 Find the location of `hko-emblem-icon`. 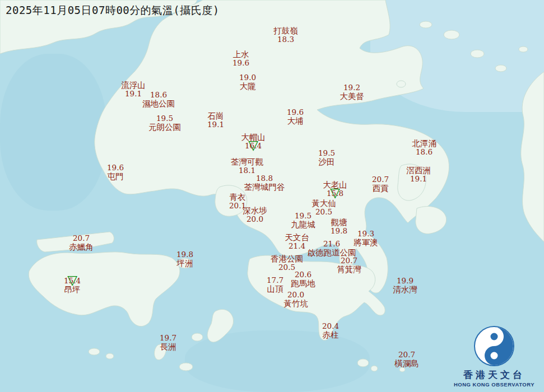

hko-emblem-icon is located at coordinates (494, 346).